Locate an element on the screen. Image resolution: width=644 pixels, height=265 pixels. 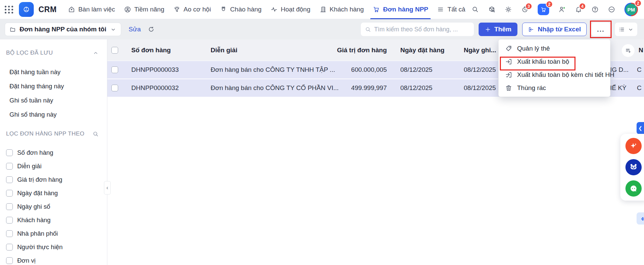
global-search-button is located at coordinates (475, 9).